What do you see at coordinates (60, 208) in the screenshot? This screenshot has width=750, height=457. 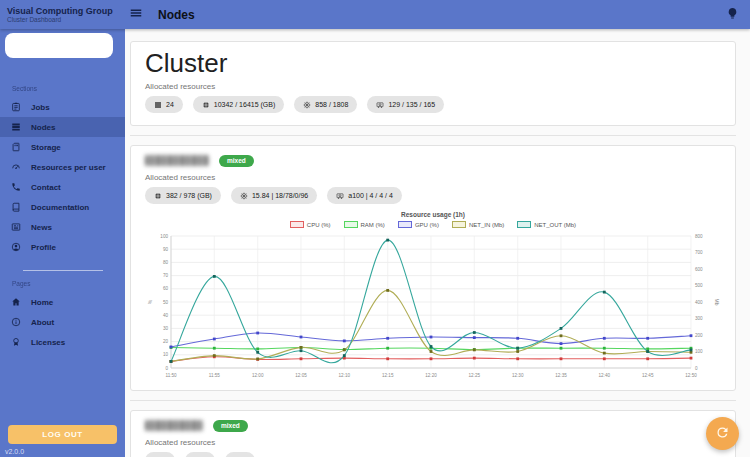 I see `sidebar-item-label: Documentation` at bounding box center [60, 208].